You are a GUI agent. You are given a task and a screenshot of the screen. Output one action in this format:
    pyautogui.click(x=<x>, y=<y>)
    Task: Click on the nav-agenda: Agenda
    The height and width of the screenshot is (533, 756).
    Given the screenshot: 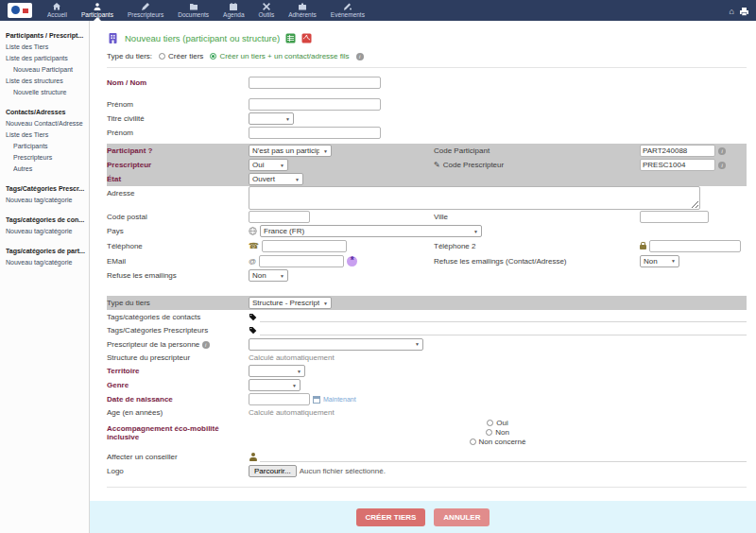 What is the action you would take?
    pyautogui.click(x=233, y=10)
    